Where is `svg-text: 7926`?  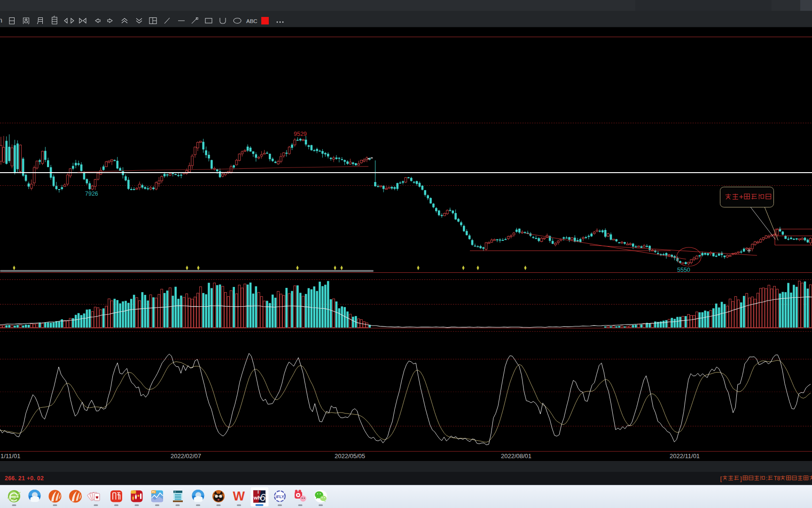
svg-text: 7926 is located at coordinates (92, 194).